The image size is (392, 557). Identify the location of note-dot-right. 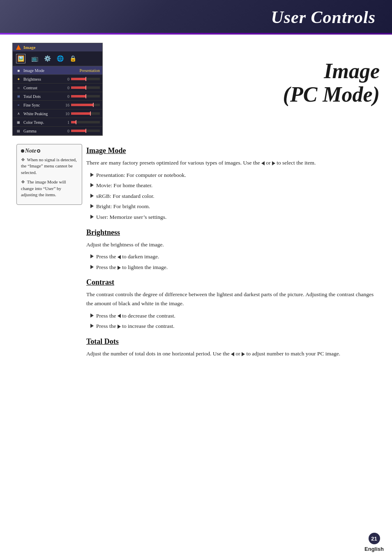
(39, 151).